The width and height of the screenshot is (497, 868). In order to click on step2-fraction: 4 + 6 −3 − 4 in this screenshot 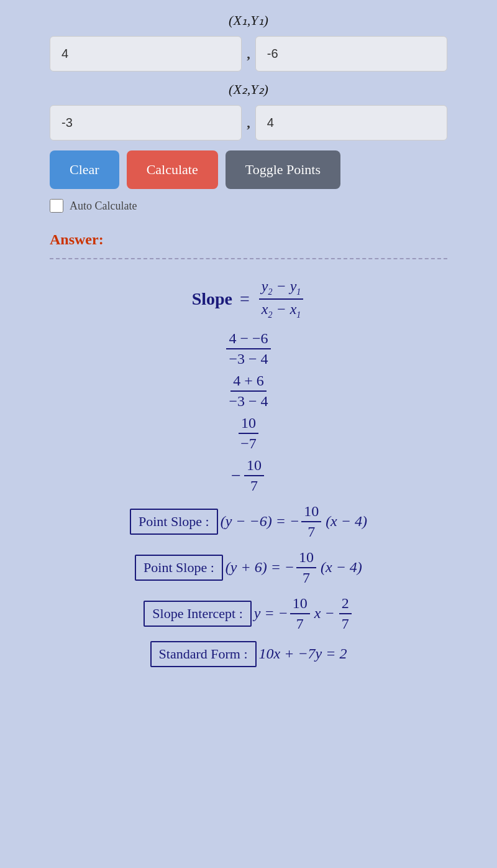, I will do `click(248, 391)`.